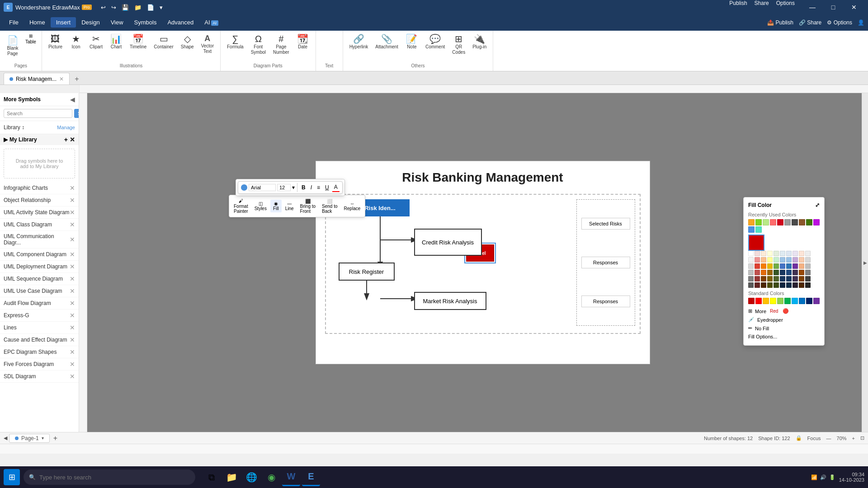  What do you see at coordinates (72, 140) in the screenshot?
I see `close-library-btn: ✕` at bounding box center [72, 140].